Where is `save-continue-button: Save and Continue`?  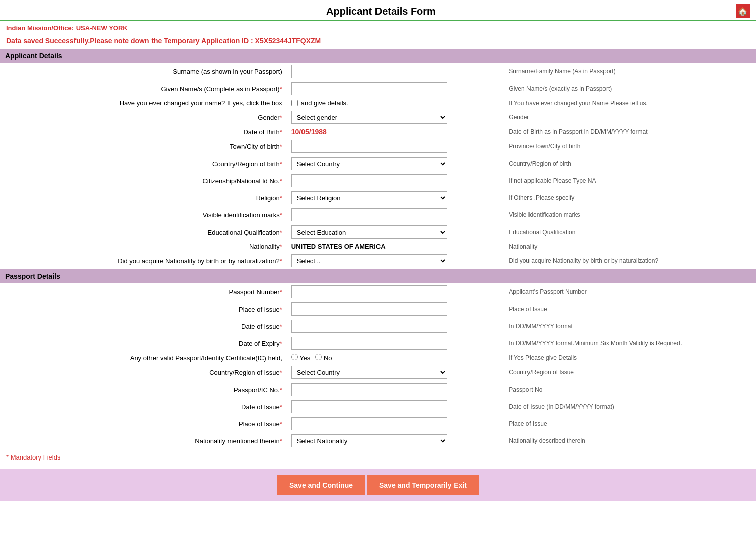
save-continue-button: Save and Continue is located at coordinates (321, 485).